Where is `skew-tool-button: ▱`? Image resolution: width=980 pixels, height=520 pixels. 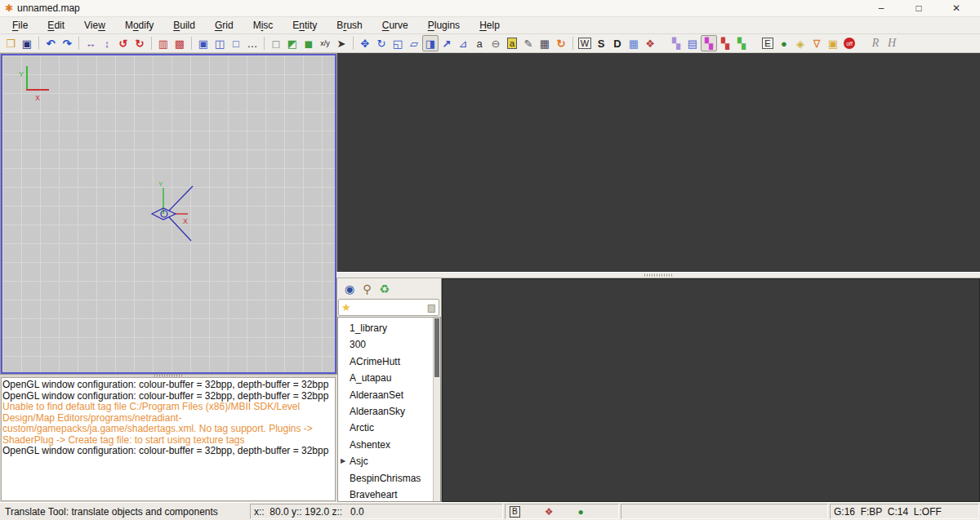
skew-tool-button: ▱ is located at coordinates (414, 43).